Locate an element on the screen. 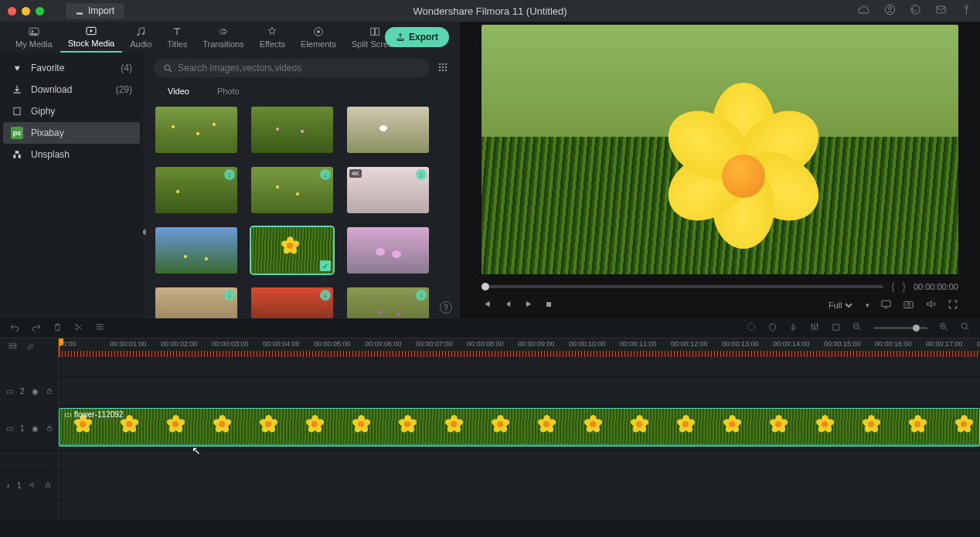 This screenshot has width=980, height=537. split-icon is located at coordinates (79, 328).